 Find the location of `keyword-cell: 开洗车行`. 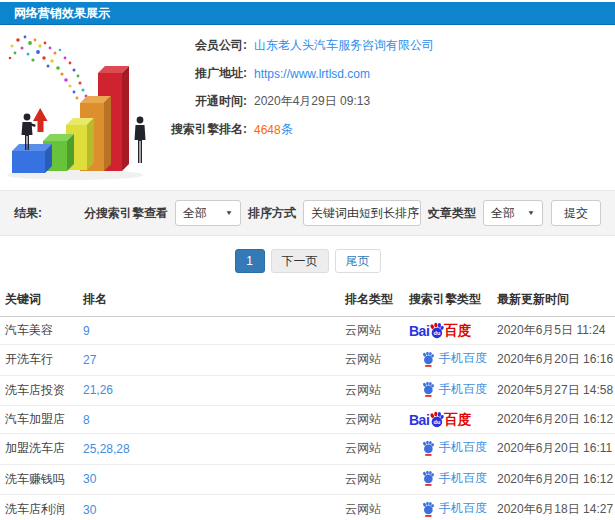

keyword-cell: 开洗车行 is located at coordinates (39, 360).